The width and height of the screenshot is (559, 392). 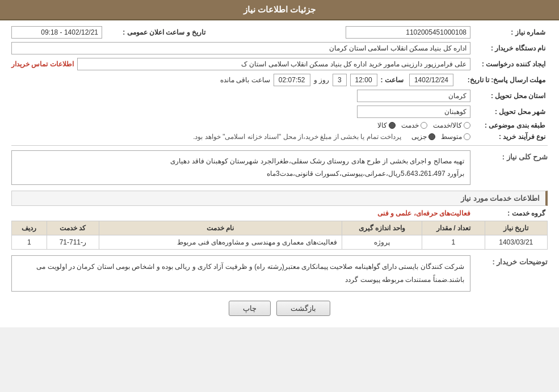 I want to click on deadline-days-label: ساعت باقی مانده, so click(x=245, y=80).